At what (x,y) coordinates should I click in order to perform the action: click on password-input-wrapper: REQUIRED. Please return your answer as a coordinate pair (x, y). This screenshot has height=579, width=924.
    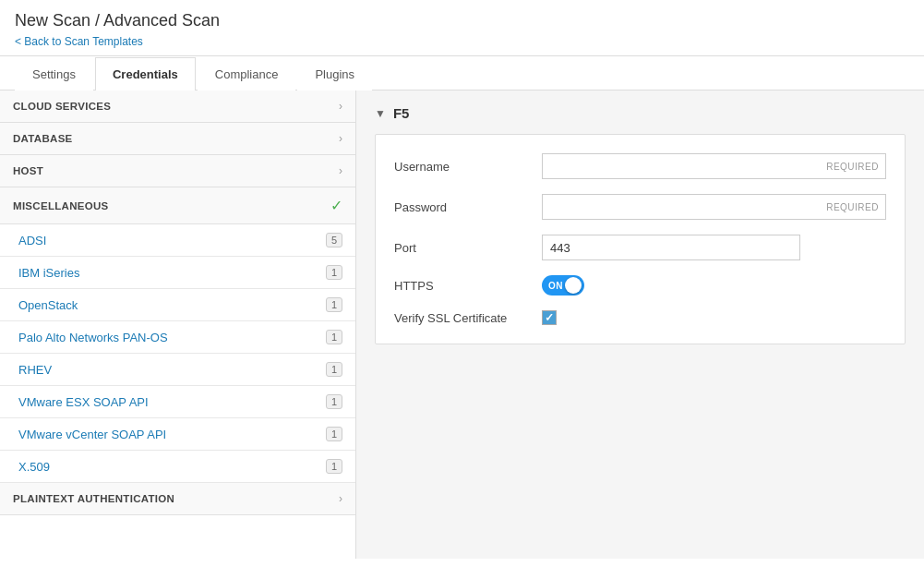
    Looking at the image, I should click on (714, 207).